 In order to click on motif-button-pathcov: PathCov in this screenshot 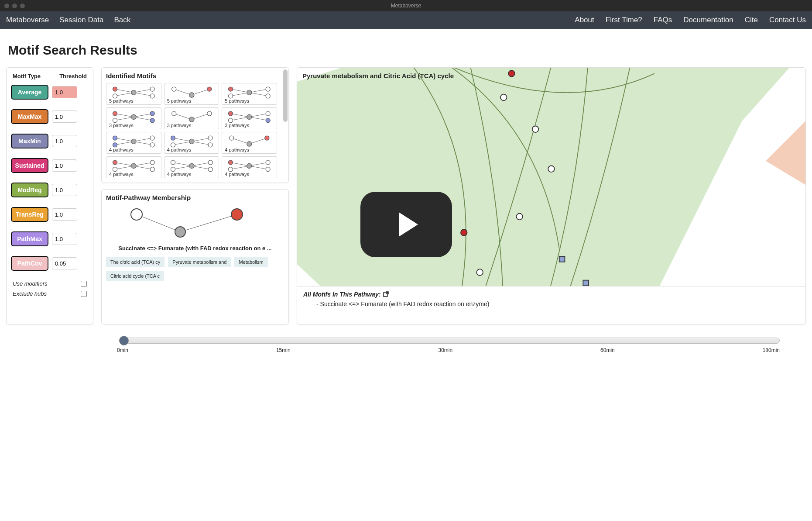, I will do `click(30, 263)`.